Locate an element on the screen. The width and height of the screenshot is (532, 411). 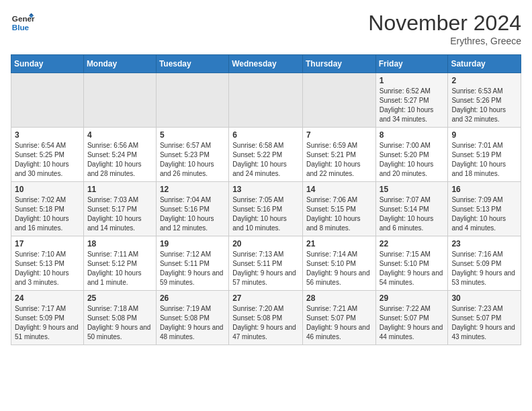
weekday-header-tuesday: Tuesday is located at coordinates (192, 64).